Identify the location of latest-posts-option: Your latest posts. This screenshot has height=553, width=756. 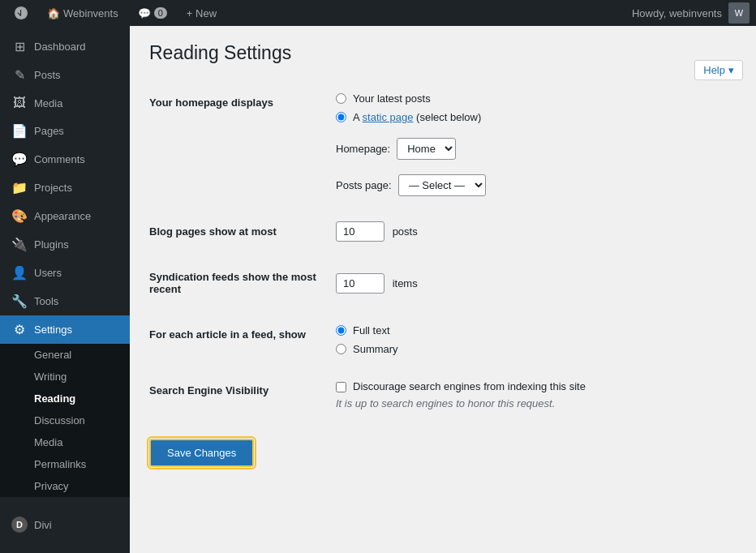
(532, 99).